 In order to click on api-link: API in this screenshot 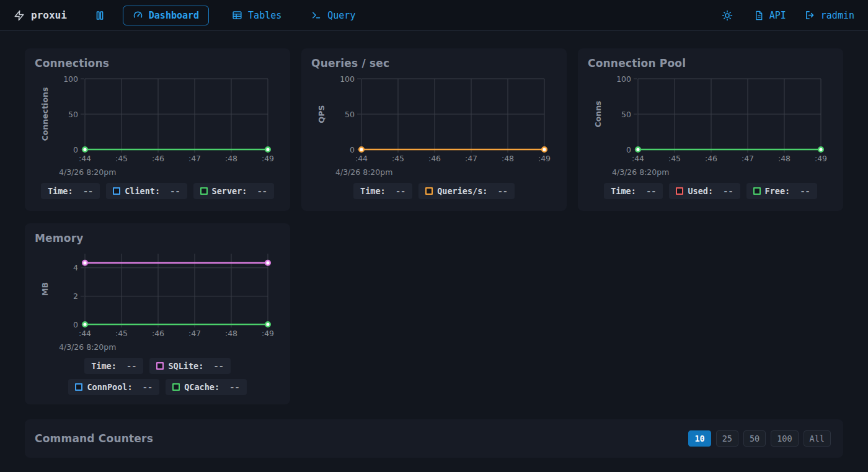, I will do `click(770, 16)`.